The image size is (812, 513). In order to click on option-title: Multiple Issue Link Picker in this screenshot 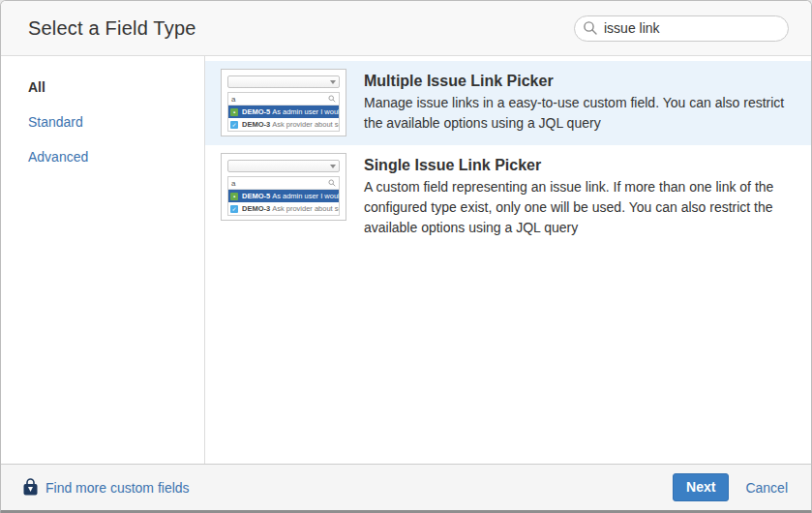, I will do `click(580, 81)`.